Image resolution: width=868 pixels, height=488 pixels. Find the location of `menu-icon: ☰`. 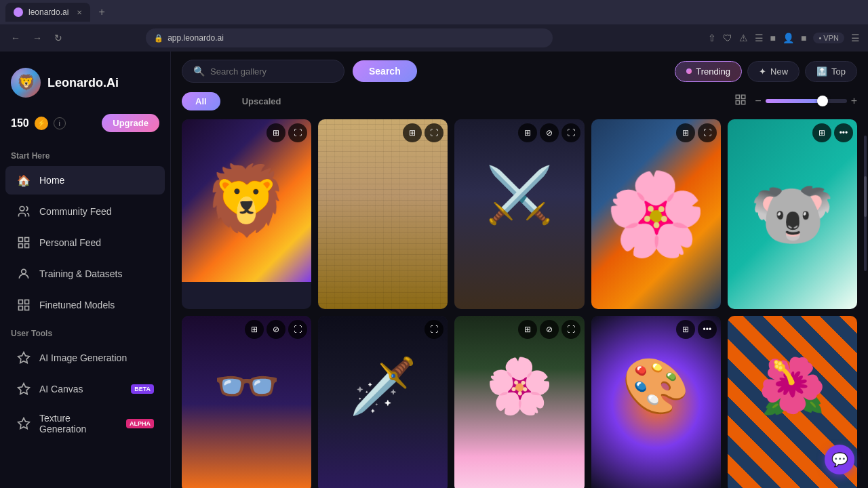

menu-icon: ☰ is located at coordinates (856, 38).